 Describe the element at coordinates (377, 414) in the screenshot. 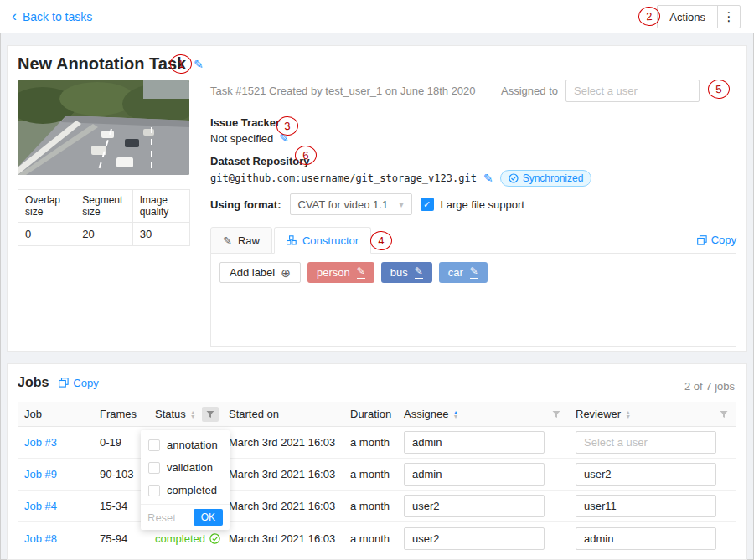

I see `jobs-table-header: Job Frames Status ▲▼ Started on Duration…` at that location.